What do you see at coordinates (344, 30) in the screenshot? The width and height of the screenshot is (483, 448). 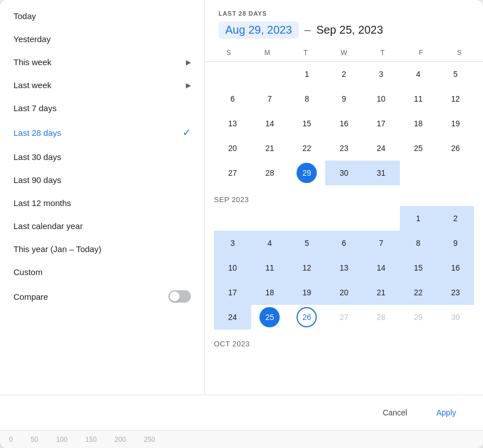 I see `date-range-display: Aug 29, 2023 – Sep 25, 2023` at bounding box center [344, 30].